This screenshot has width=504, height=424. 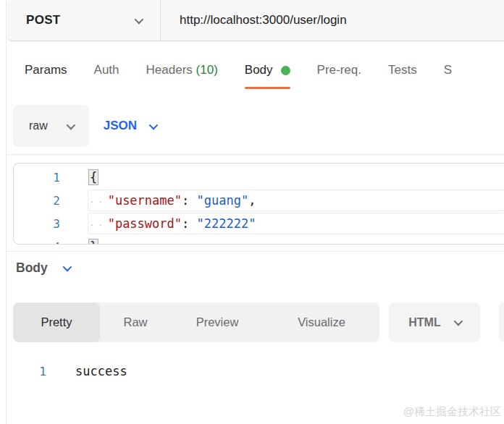 I want to click on json-key-token: "username", so click(x=145, y=200).